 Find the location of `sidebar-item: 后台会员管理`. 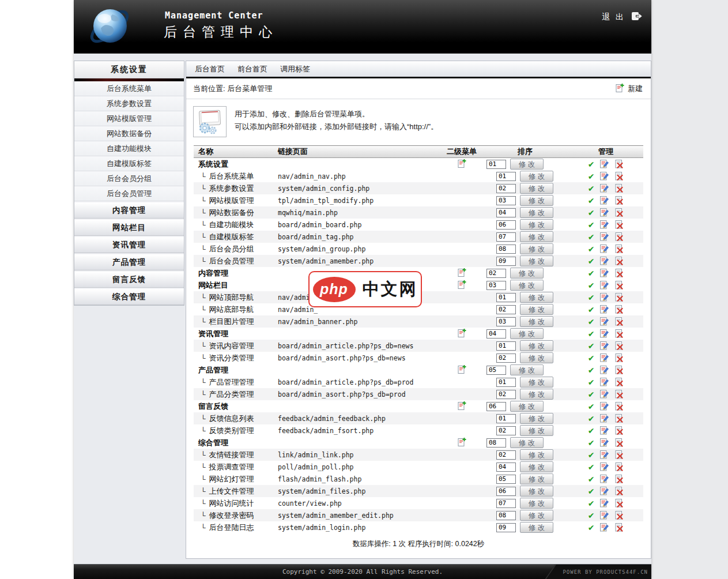

sidebar-item: 后台会员管理 is located at coordinates (129, 194).